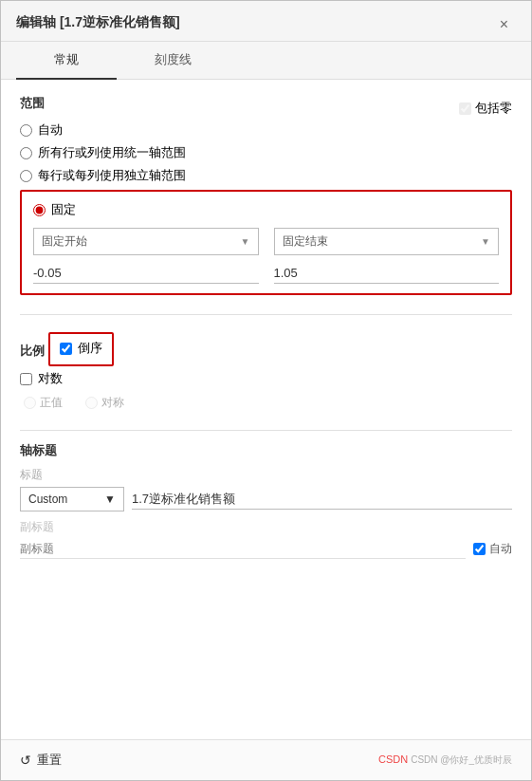 The height and width of the screenshot is (781, 532). Describe the element at coordinates (49, 760) in the screenshot. I see `reset-label: 重置` at that location.